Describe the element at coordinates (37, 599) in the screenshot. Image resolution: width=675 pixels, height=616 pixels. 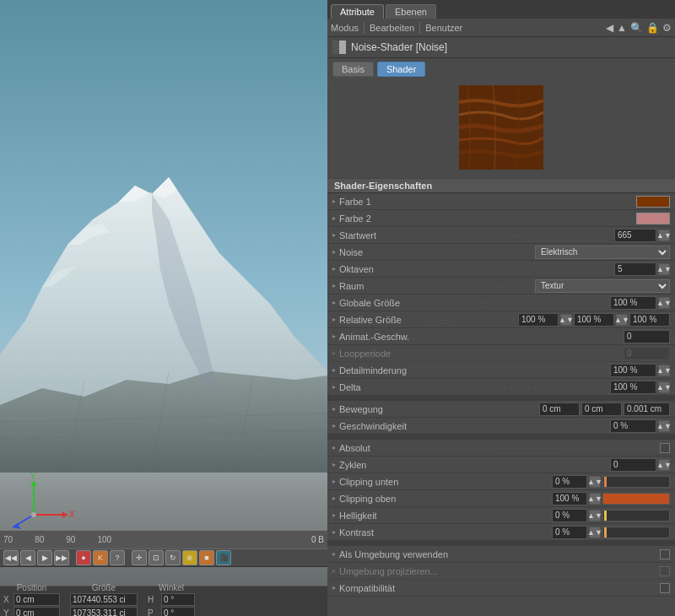
I see `x-position-input` at that location.